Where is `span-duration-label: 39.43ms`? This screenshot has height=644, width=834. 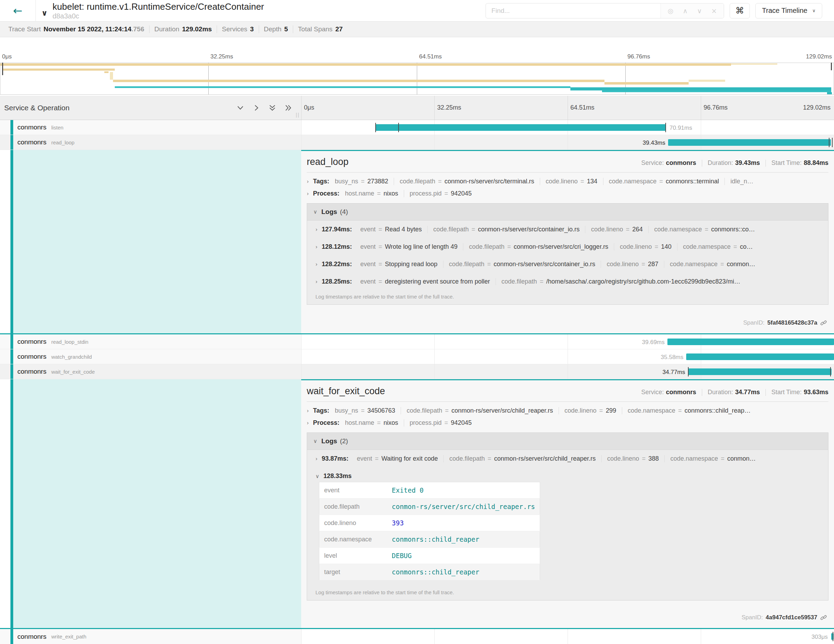
span-duration-label: 39.43ms is located at coordinates (654, 143).